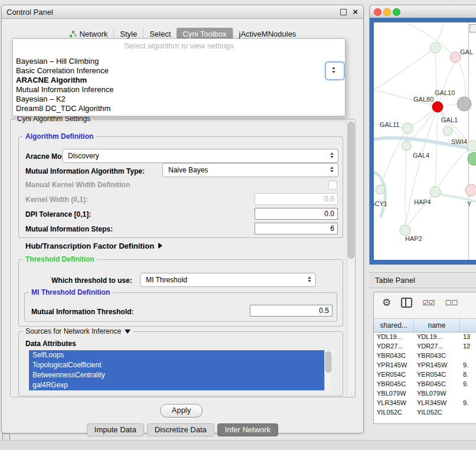 This screenshot has height=450, width=476. What do you see at coordinates (437, 384) in the screenshot?
I see `cell-name: YBR045C` at bounding box center [437, 384].